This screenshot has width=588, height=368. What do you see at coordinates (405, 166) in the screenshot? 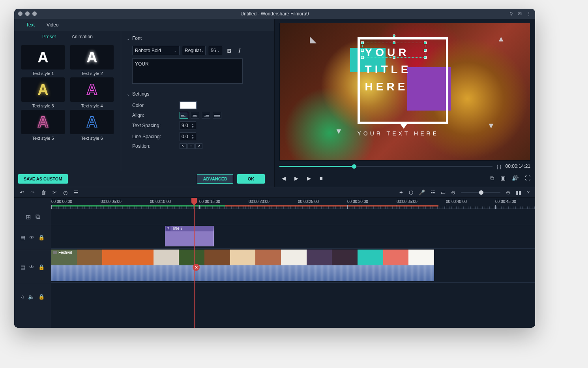
I see `scrub-bar: { } 00:00:14:21` at bounding box center [405, 166].